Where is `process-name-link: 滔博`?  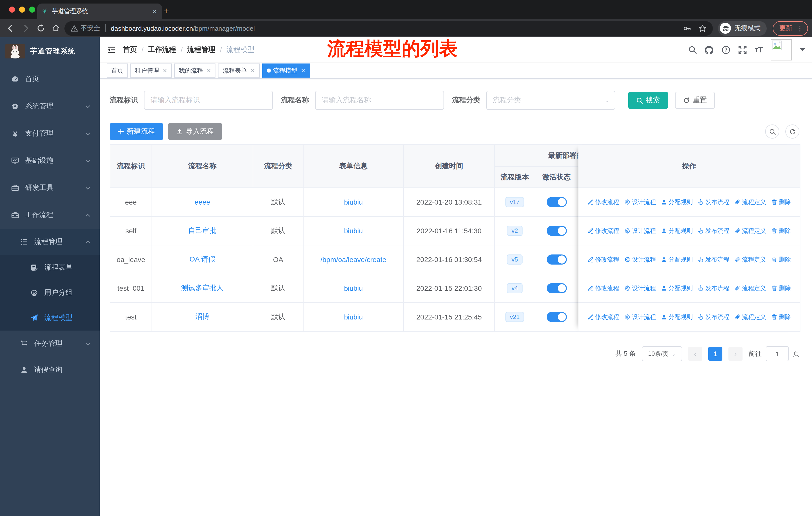 process-name-link: 滔博 is located at coordinates (202, 317).